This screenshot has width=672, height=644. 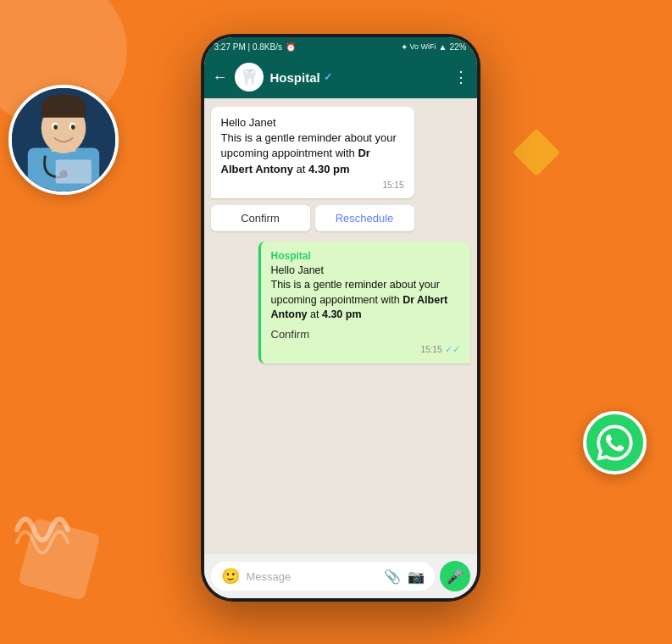 What do you see at coordinates (42, 530) in the screenshot?
I see `wave-decoration` at bounding box center [42, 530].